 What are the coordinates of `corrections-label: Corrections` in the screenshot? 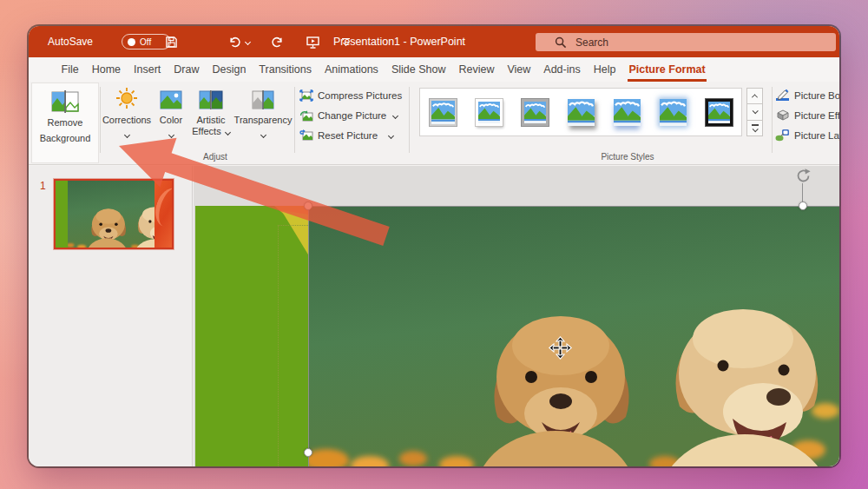 It's located at (127, 120).